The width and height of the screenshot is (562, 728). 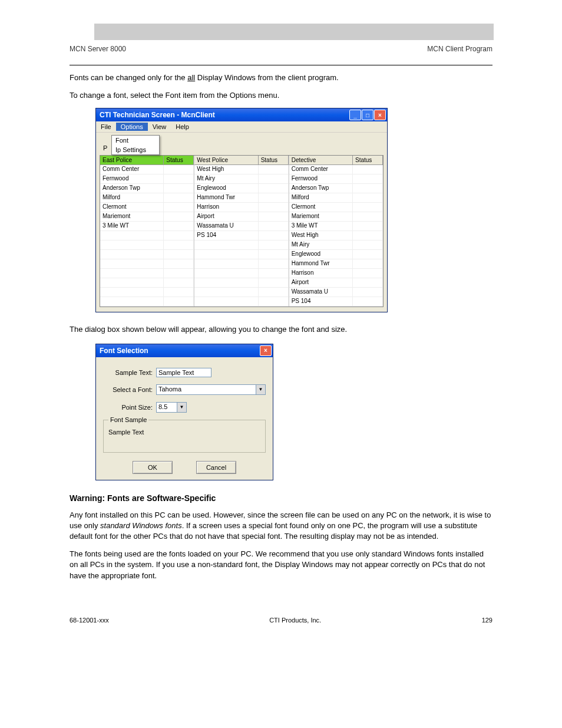 What do you see at coordinates (135, 140) in the screenshot?
I see `dropdown-font: Font` at bounding box center [135, 140].